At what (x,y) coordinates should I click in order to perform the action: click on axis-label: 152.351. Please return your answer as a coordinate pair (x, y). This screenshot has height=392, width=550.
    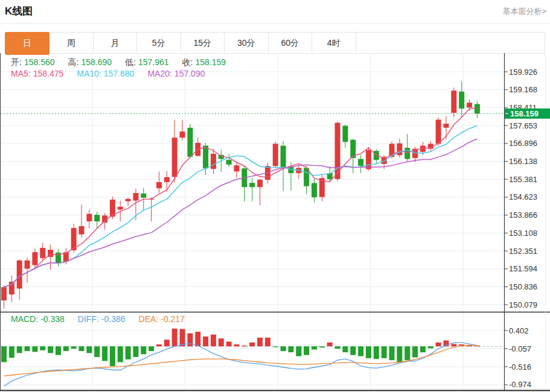
    Looking at the image, I should click on (523, 251).